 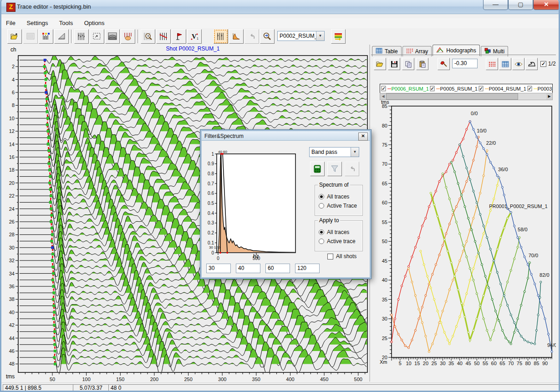 What do you see at coordinates (385, 164) in the screenshot?
I see `svg-text: 70` at bounding box center [385, 164].